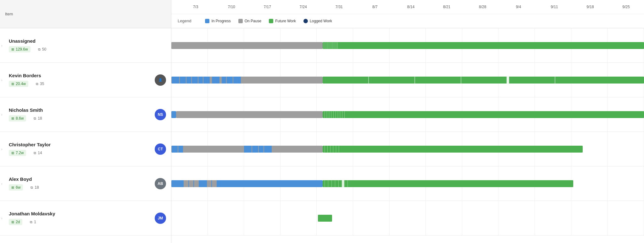 The height and width of the screenshot is (243, 644). Describe the element at coordinates (626, 7) in the screenshot. I see `date-9-25: 9/25` at that location.